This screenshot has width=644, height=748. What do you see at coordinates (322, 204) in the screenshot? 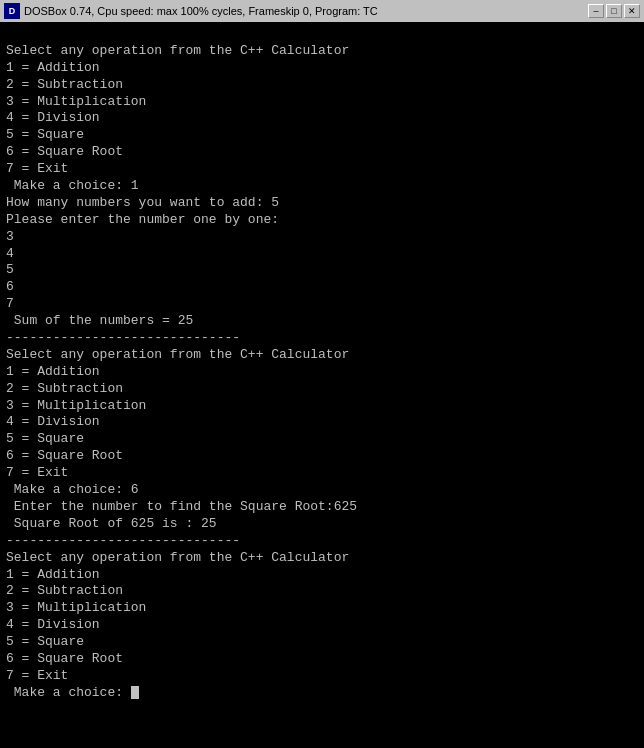
I see `console-line: How many numbers you want to add: 5` at bounding box center [322, 204].